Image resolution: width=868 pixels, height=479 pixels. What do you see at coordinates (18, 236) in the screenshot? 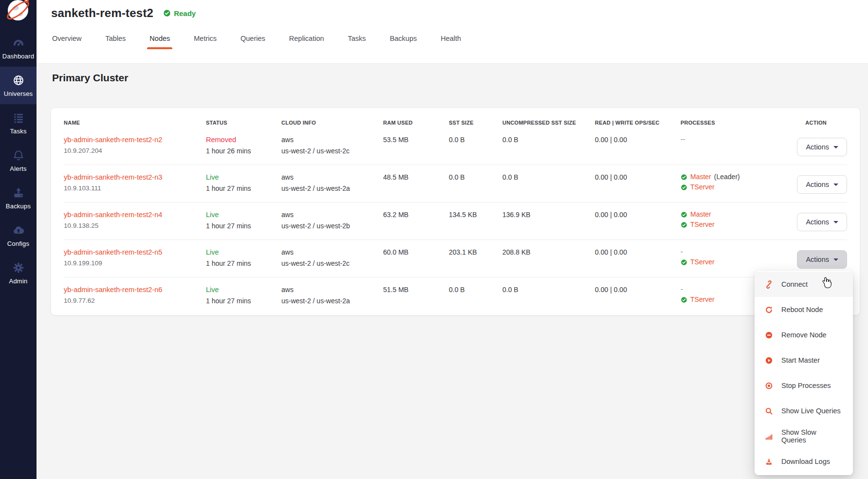
I see `sidebar-item-configs: Configs` at bounding box center [18, 236].